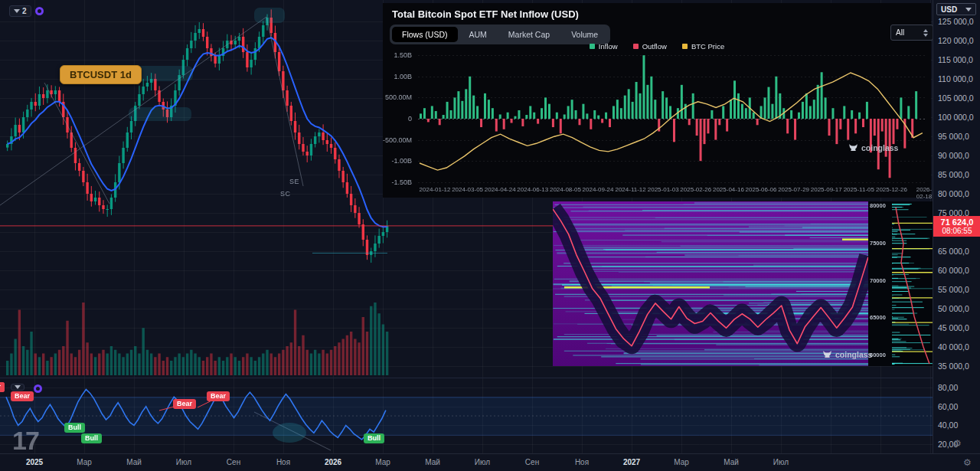  What do you see at coordinates (956, 79) in the screenshot?
I see `price-tick: 110 000,0` at bounding box center [956, 79].